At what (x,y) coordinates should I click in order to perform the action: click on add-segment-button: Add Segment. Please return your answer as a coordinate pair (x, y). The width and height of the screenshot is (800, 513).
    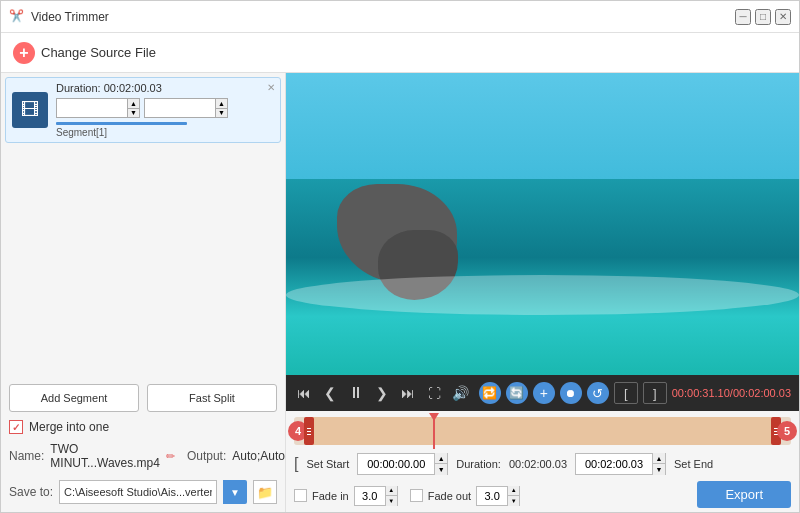
    Looking at the image, I should click on (74, 398).